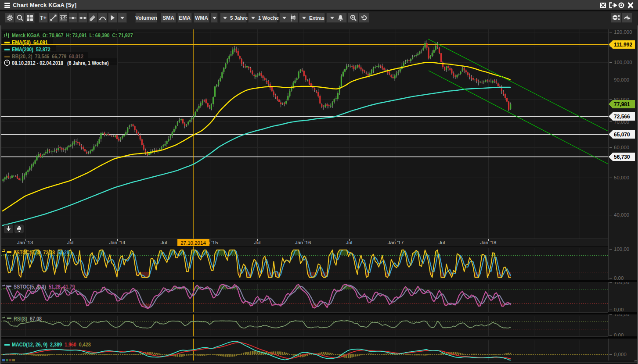  I want to click on svg-text:MACD(12, 26, 9) 2,389 1,960: MACD(12, 26, 9) 2,389 1,960 0,428, so click(51, 344).